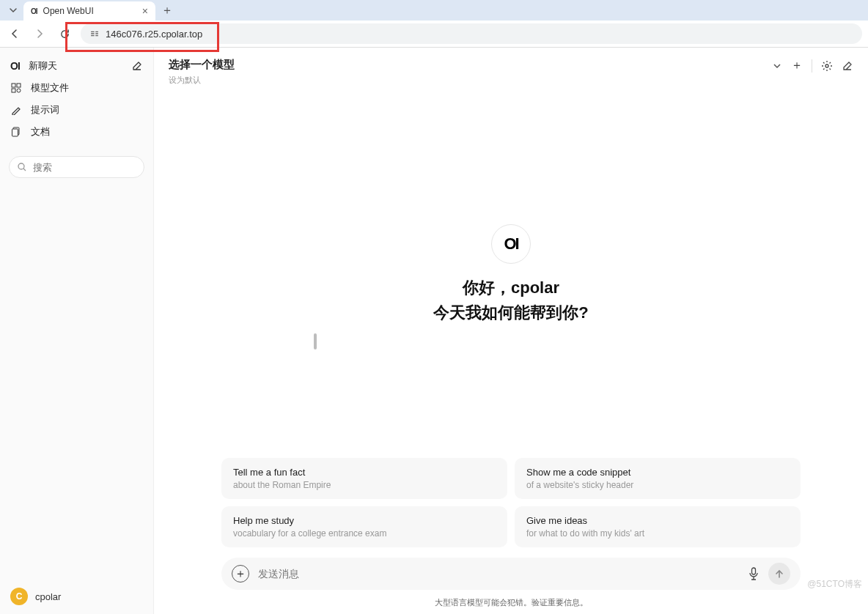  I want to click on disclaimer-text: 大型语言模型可能会犯错。验证重要信息。, so click(511, 605).